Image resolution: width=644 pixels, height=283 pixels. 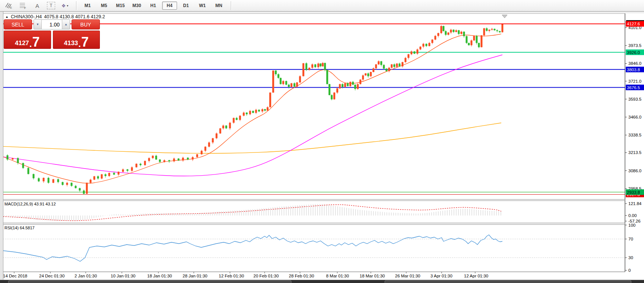 What do you see at coordinates (66, 25) in the screenshot?
I see `volume-increase-button: ▲` at bounding box center [66, 25].